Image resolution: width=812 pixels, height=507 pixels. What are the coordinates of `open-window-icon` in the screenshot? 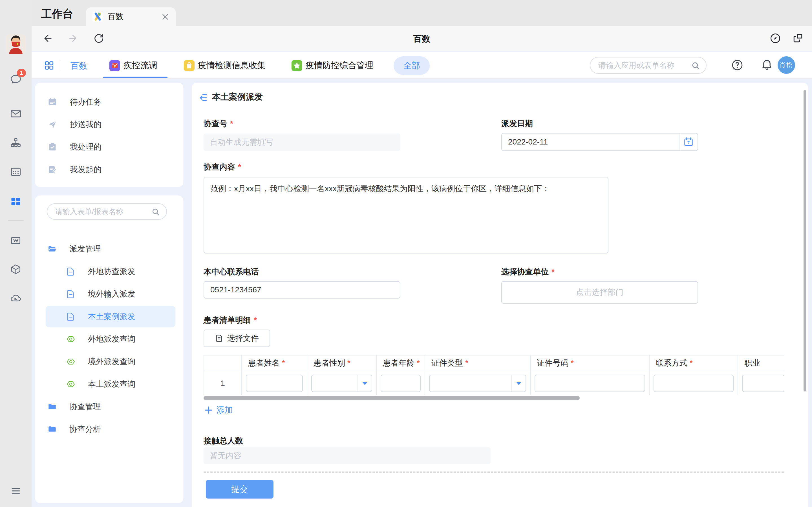 It's located at (798, 38).